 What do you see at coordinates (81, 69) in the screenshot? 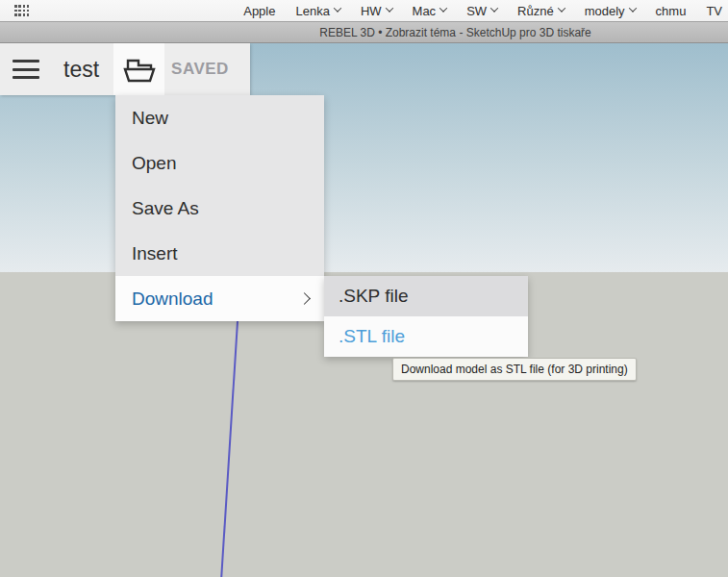
I see `model-name: test` at bounding box center [81, 69].